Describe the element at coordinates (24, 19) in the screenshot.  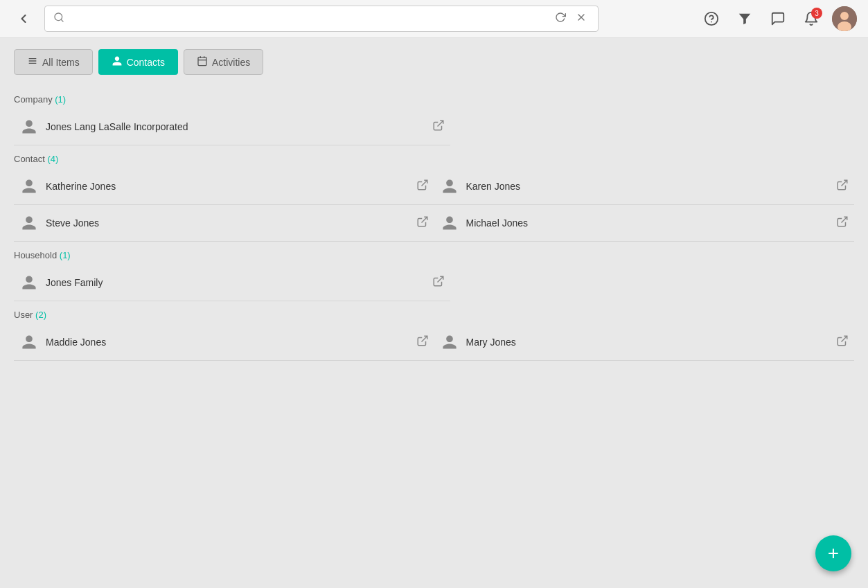
I see `back-button` at that location.